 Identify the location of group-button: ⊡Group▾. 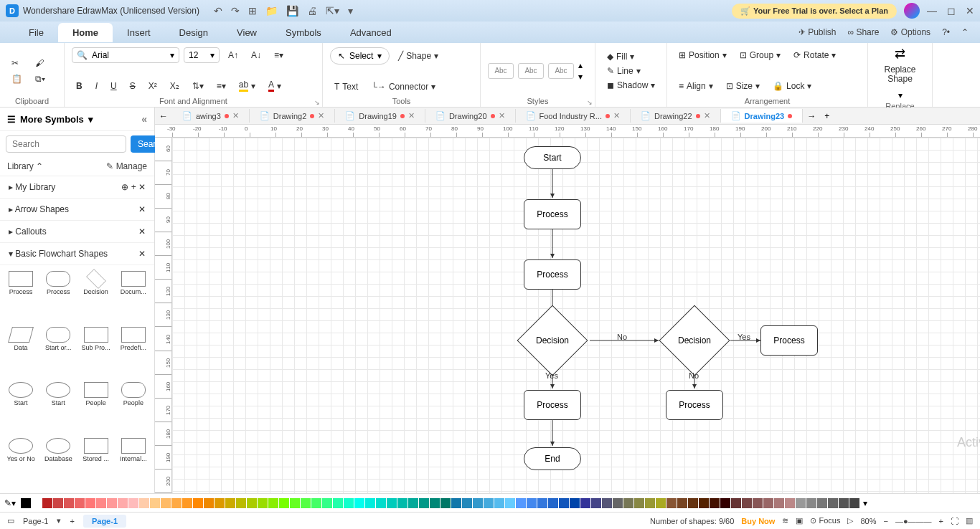
(760, 55).